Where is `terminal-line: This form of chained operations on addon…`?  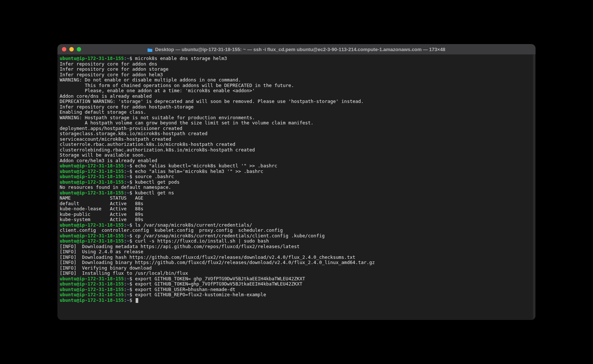
terminal-line: This form of chained operations on addon… is located at coordinates (296, 86).